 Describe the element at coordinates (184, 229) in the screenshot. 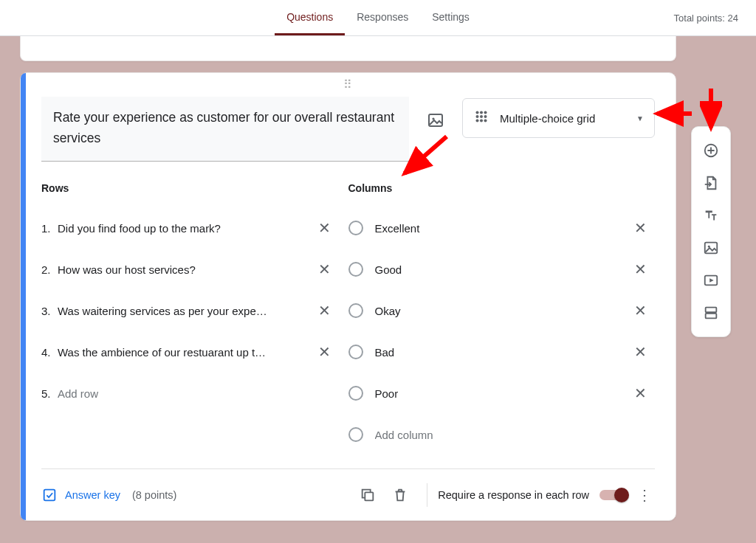

I see `row-text: Did you find food up to the mark?` at that location.